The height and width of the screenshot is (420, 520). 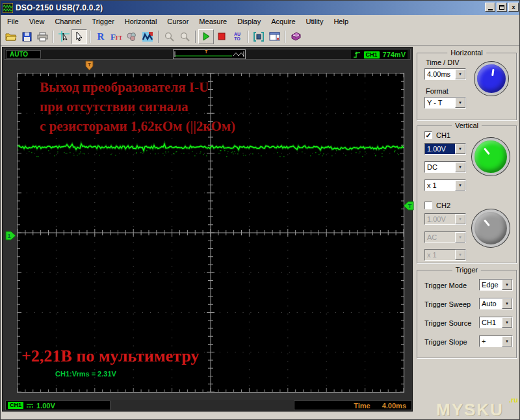 I want to click on waveform-mode-button, so click(x=148, y=36).